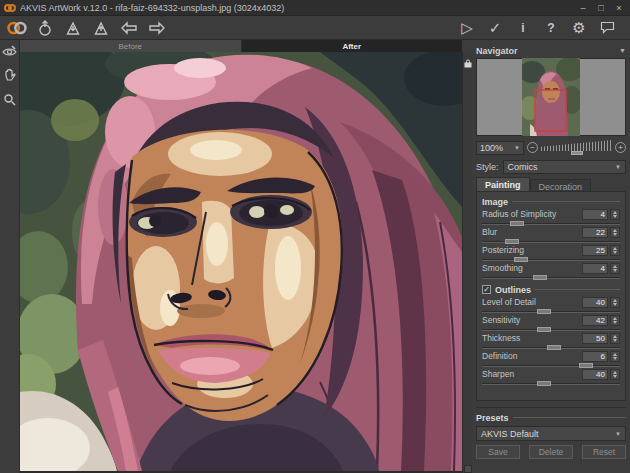 This screenshot has width=630, height=473. I want to click on param-label: Sensitivity, so click(532, 320).